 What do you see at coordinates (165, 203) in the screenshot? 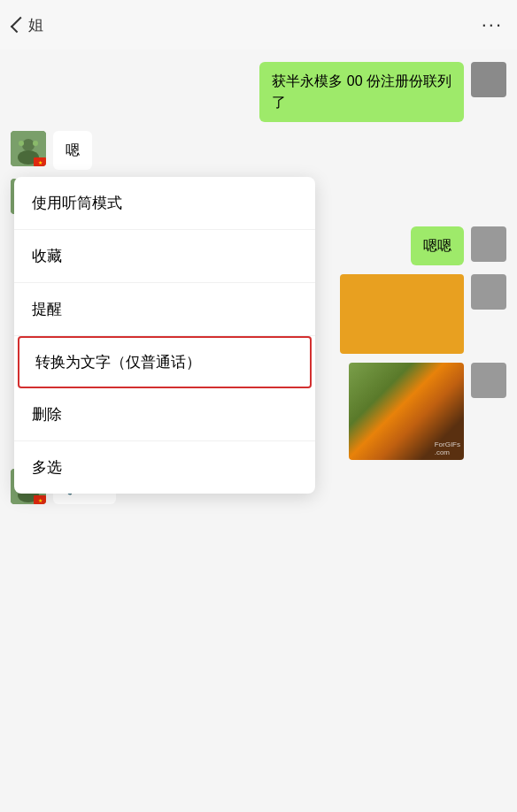
I see `menu-item-earpiece: 使用听筒模式` at bounding box center [165, 203].